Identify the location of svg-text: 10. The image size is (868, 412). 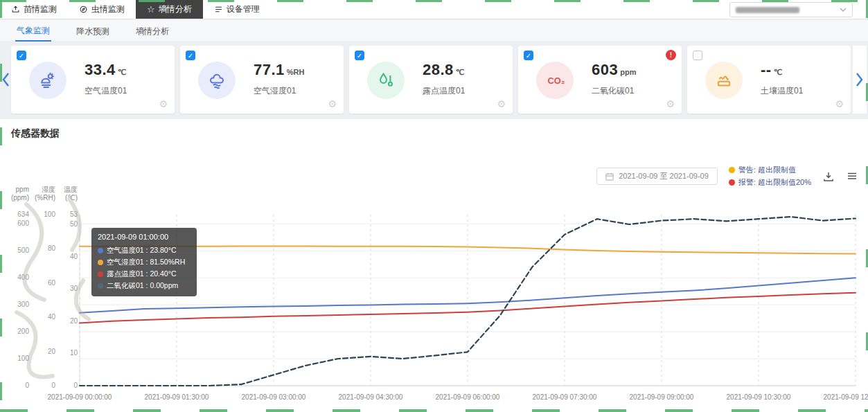
(74, 353).